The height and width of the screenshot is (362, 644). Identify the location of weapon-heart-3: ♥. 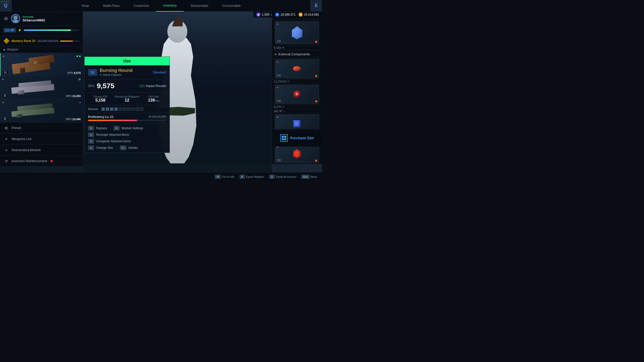
(3, 103).